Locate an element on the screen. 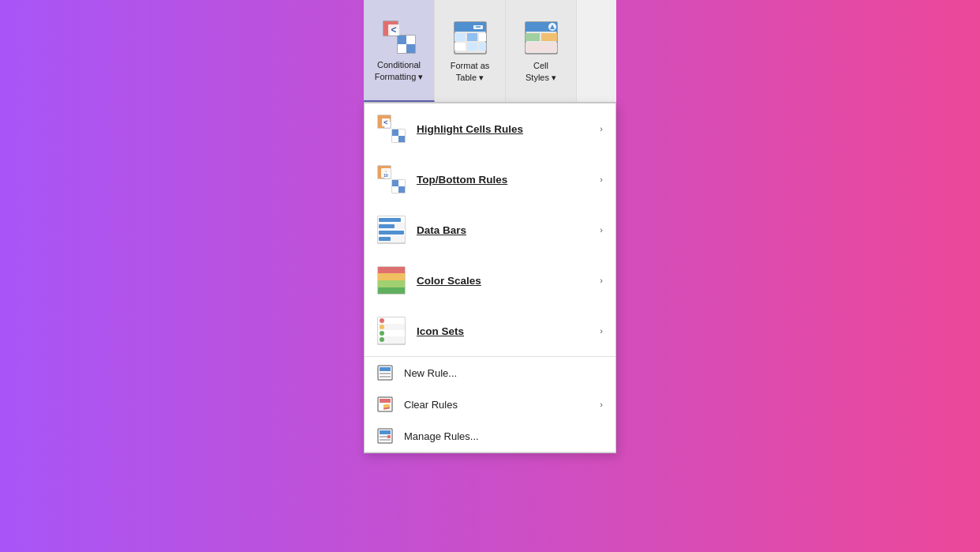 This screenshot has width=980, height=552. new-rule-label: New Rule... is located at coordinates (503, 373).